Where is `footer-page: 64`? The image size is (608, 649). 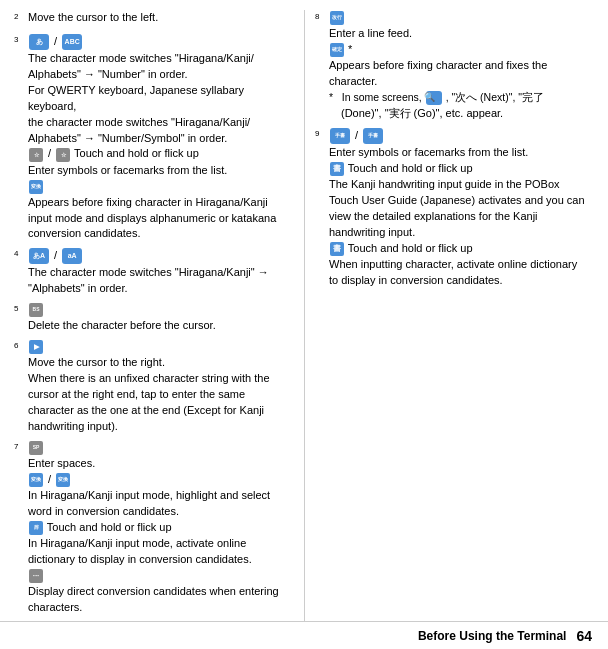
footer-page: 64 is located at coordinates (584, 636).